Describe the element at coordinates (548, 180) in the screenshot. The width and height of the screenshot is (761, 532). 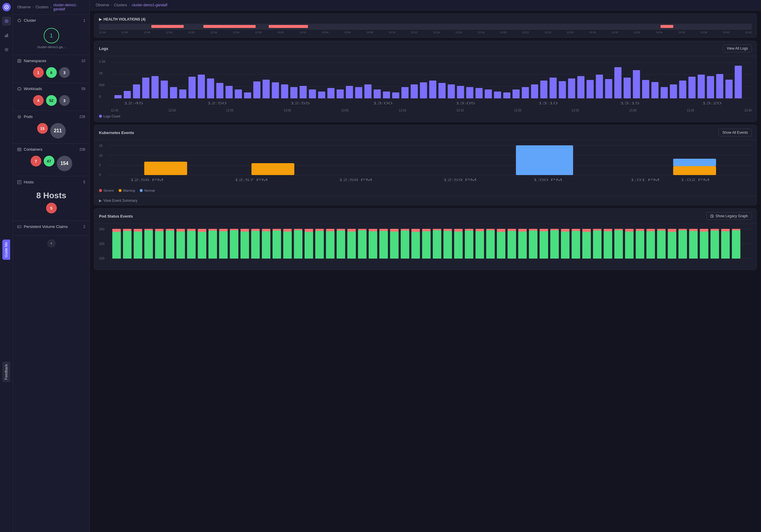
I see `svg-text: 1:00 PM` at that location.